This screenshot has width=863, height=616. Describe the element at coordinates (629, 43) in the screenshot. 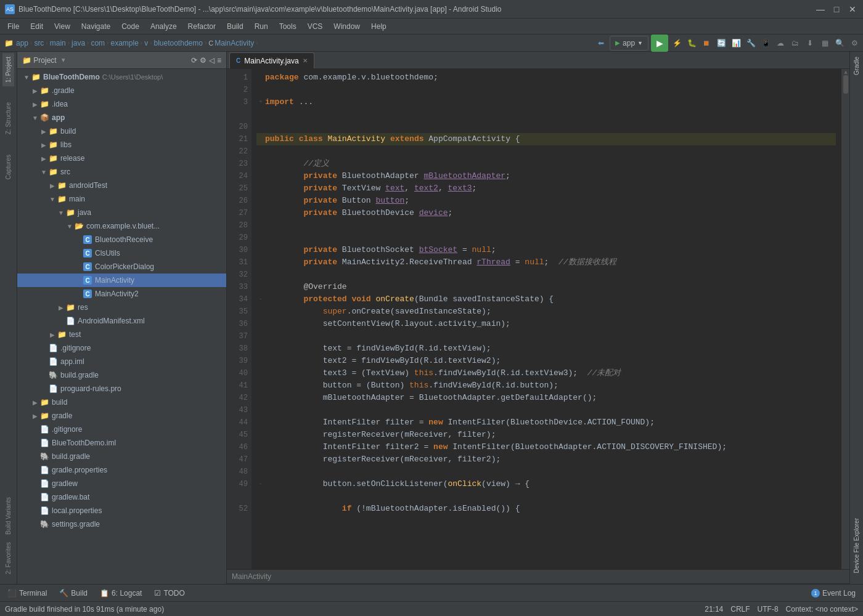

I see `run-config-dropdown: ▶ app ▼` at that location.